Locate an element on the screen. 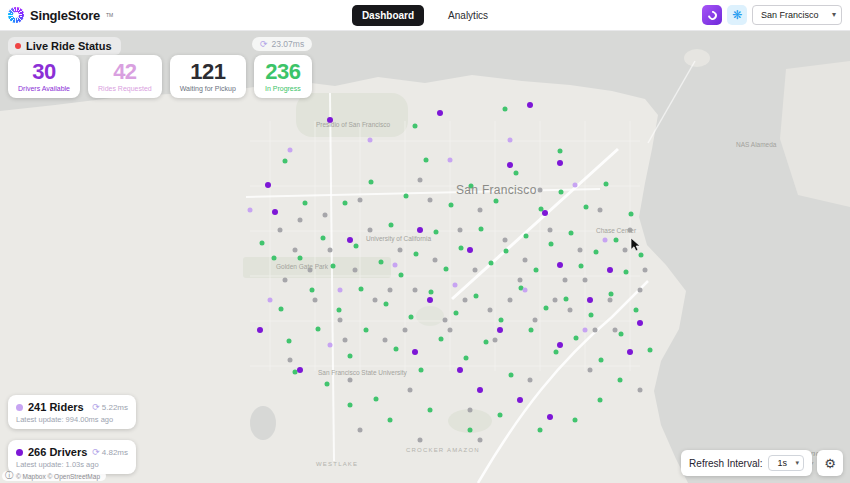  city-select: San Francisco ▾ is located at coordinates (797, 15).